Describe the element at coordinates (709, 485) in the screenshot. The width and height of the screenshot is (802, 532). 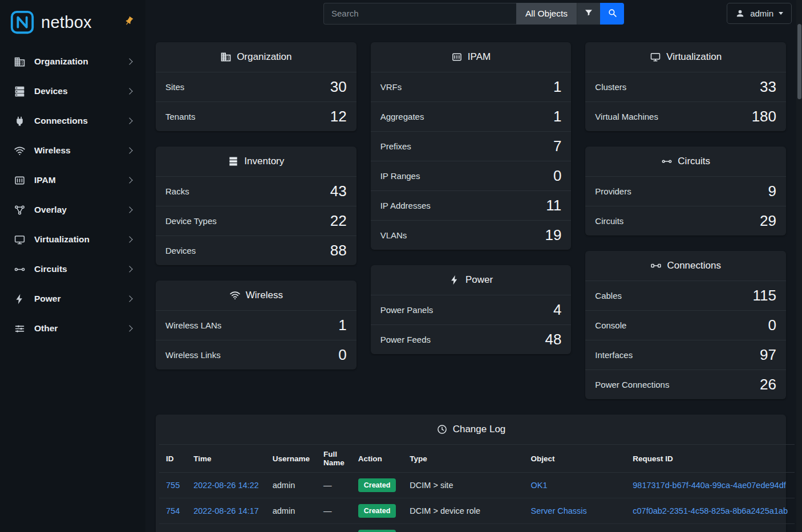
I see `change-request-id-link: 9817317d-b67f-440a-99ca-4ae07ede94df` at that location.